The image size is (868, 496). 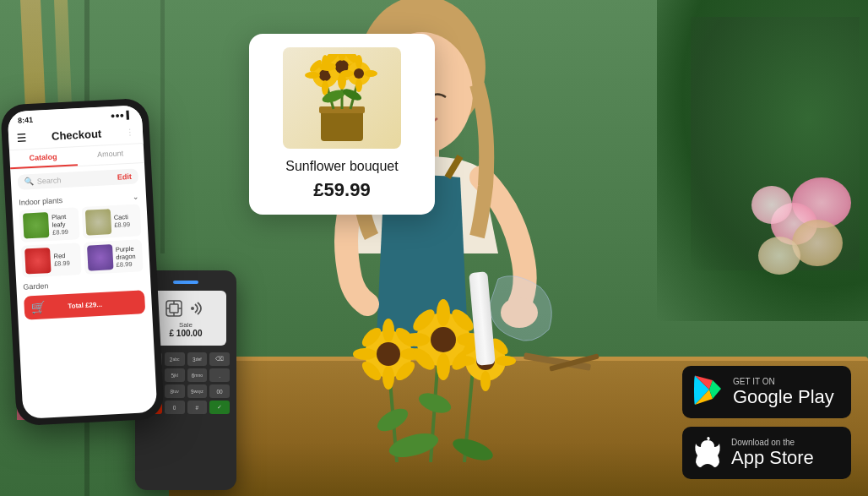 What do you see at coordinates (126, 221) in the screenshot?
I see `product-item-info-2: Cacti £8.99` at bounding box center [126, 221].